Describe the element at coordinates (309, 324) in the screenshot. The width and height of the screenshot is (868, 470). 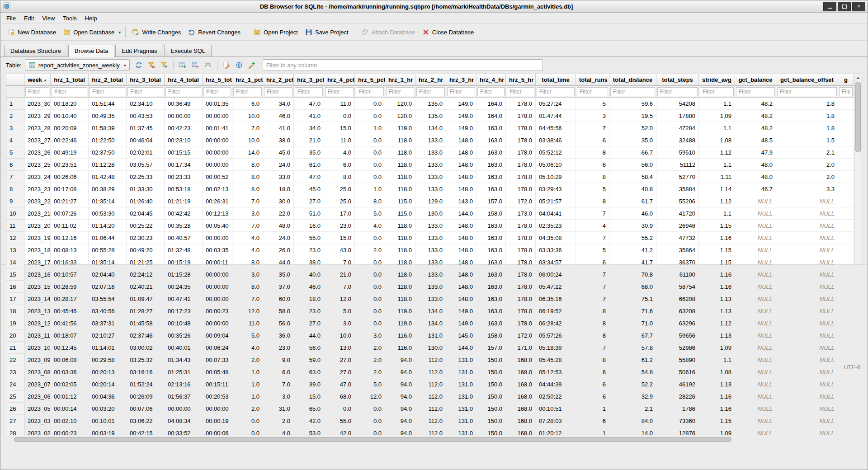
I see `cell: 27.0` at that location.